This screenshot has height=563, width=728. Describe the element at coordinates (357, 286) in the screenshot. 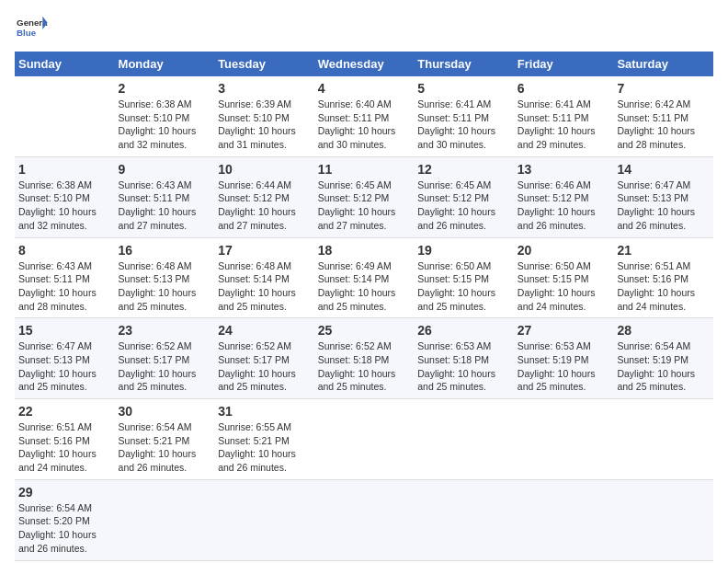

I see `day-info: Sunrise: 6:49 AMSunset: 5:14 PMDaylight:…` at that location.